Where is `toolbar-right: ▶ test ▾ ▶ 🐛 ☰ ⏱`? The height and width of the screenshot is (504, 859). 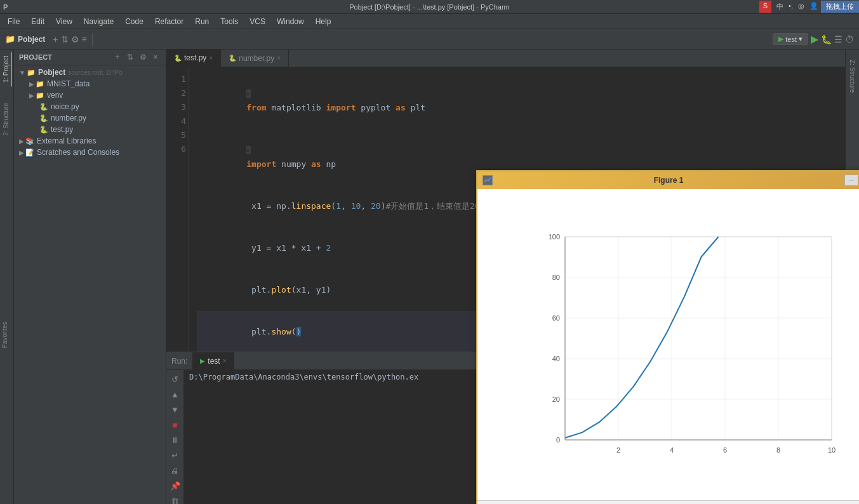
toolbar-right: ▶ test ▾ ▶ 🐛 ☰ ⏱ is located at coordinates (813, 39).